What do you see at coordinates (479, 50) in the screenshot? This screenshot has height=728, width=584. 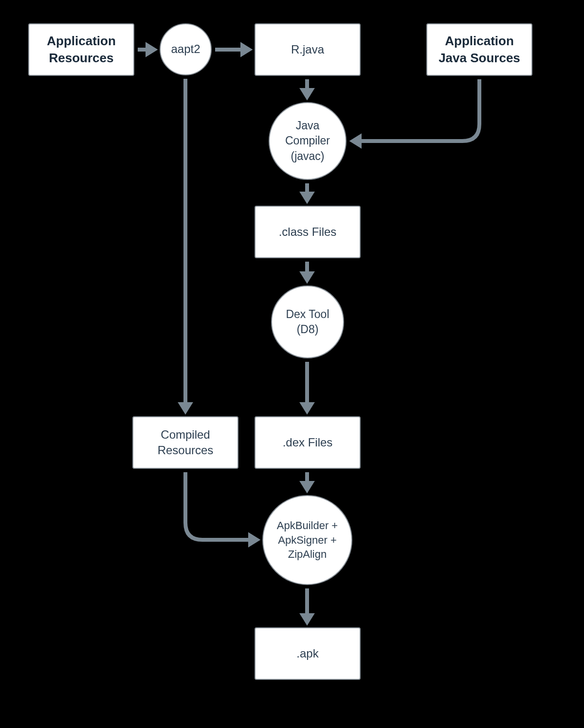 I see `node-application-java-sources: Application Java Sources` at bounding box center [479, 50].